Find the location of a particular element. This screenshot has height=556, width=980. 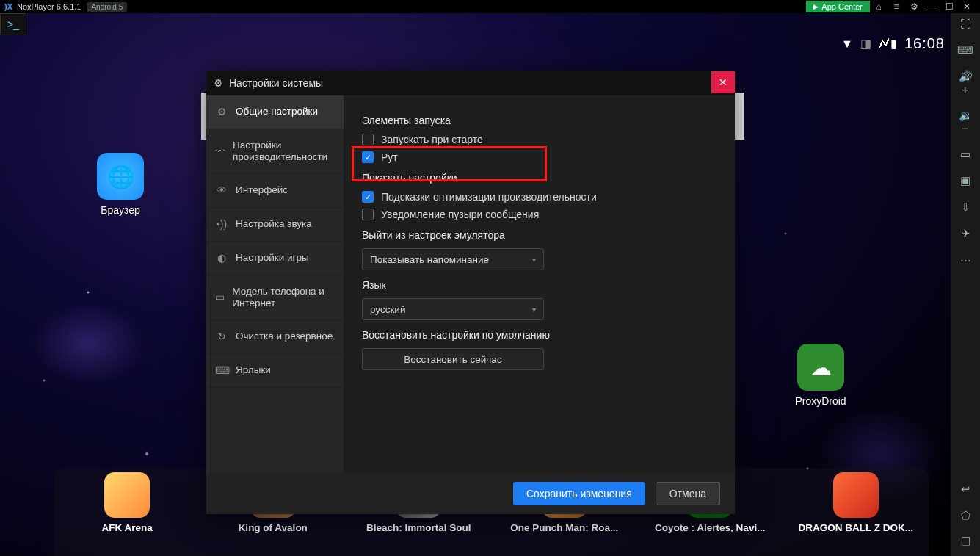

wifi-icon: ▼ is located at coordinates (847, 44).